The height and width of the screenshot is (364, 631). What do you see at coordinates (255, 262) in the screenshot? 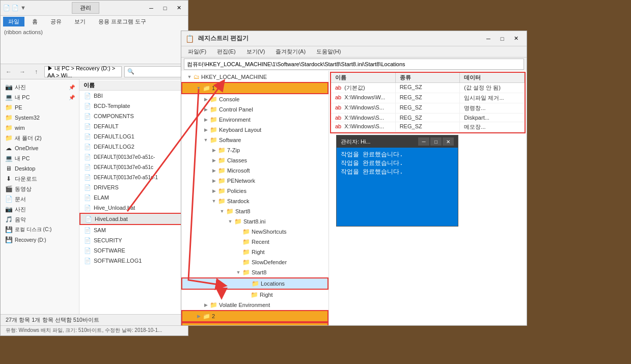
I see `tree-item-slowdefender: 📁 SlowDefender` at bounding box center [255, 262].